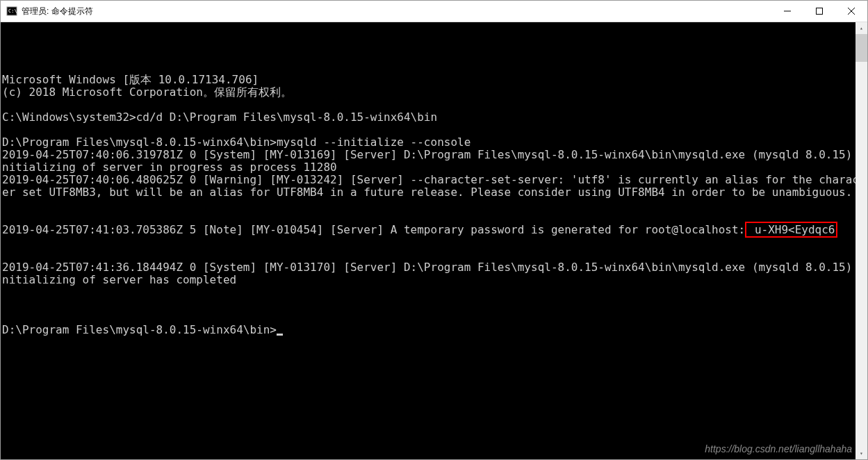  What do you see at coordinates (778, 449) in the screenshot?
I see `watermark-text: https://blog.csdn.net/liangllhahaha` at bounding box center [778, 449].